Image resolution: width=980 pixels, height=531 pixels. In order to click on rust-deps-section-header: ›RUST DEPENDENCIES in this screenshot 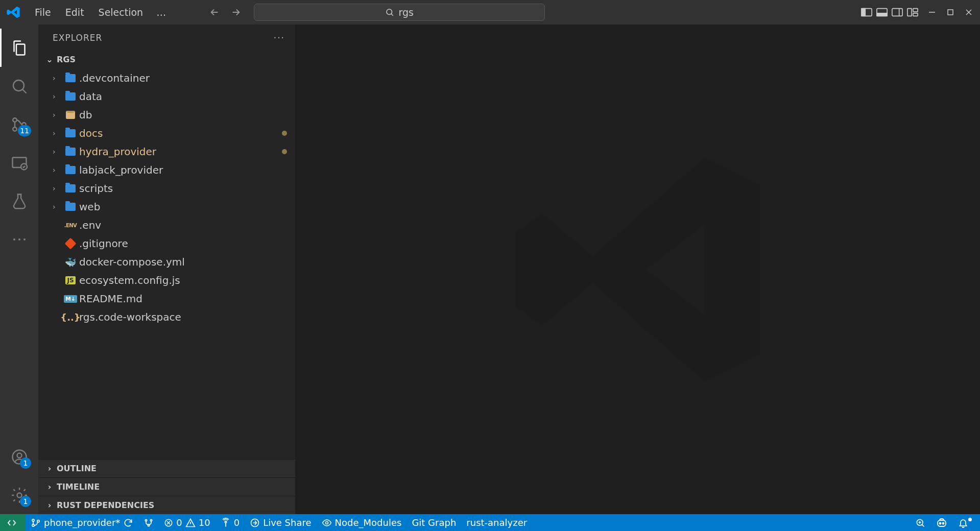, I will do `click(166, 505)`.